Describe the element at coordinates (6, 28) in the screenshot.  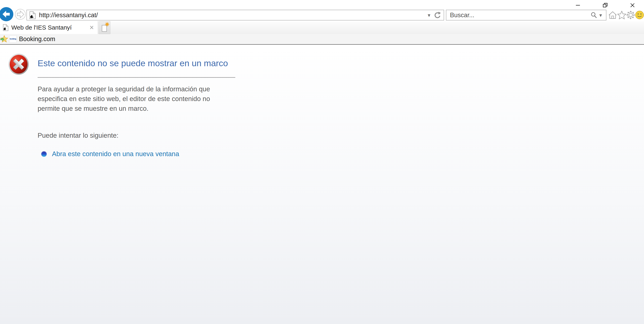
I see `tab-favicon-icon` at that location.